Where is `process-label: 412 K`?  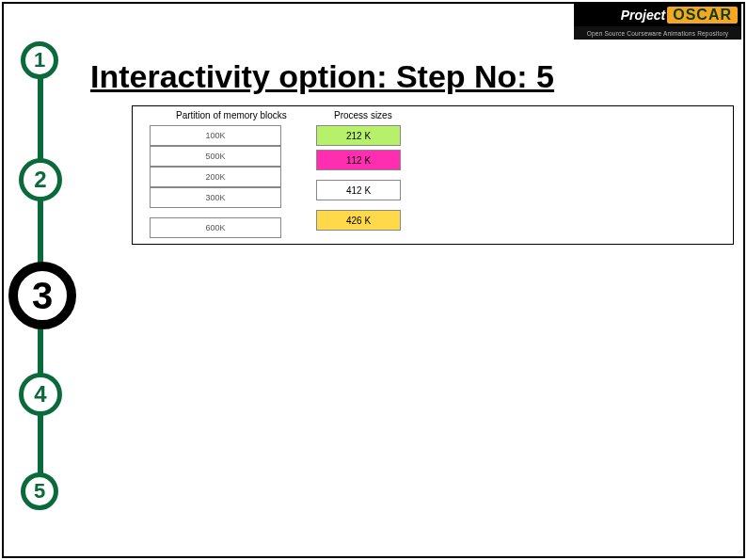 process-label: 412 K is located at coordinates (358, 190).